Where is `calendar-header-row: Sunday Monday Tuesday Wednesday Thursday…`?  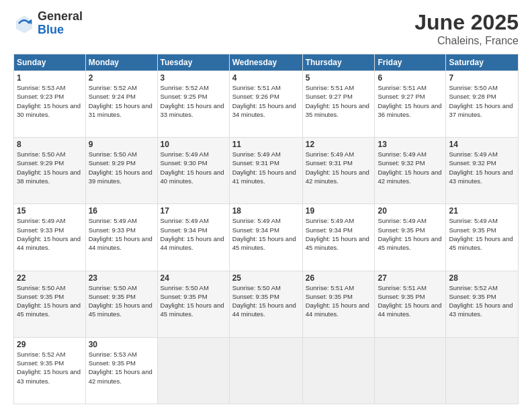 calendar-header-row: Sunday Monday Tuesday Wednesday Thursday… is located at coordinates (266, 63).